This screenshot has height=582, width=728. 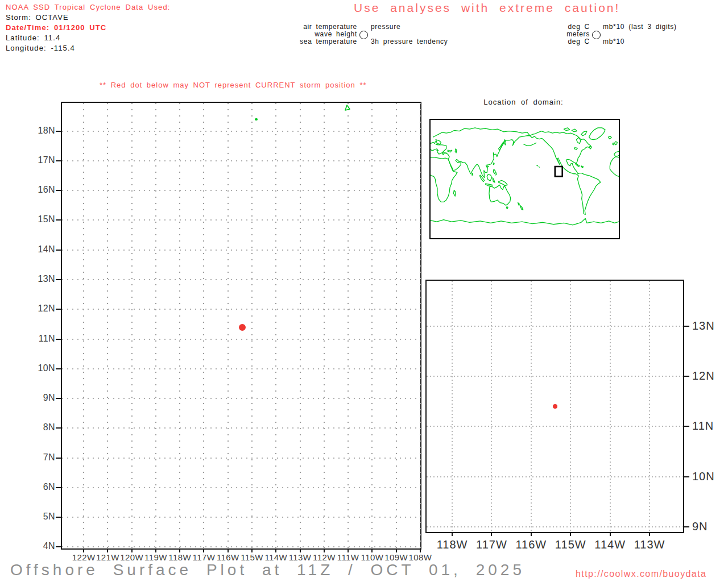 What do you see at coordinates (47, 160) in the screenshot?
I see `y-axis-tick-label: 17N` at bounding box center [47, 160].